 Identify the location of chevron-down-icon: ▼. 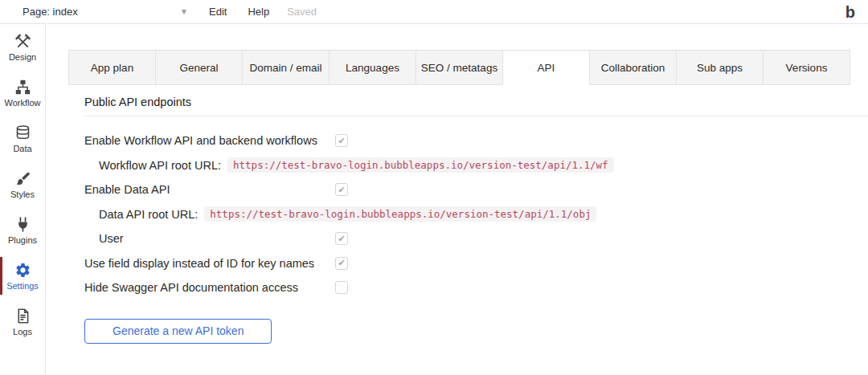
(184, 11).